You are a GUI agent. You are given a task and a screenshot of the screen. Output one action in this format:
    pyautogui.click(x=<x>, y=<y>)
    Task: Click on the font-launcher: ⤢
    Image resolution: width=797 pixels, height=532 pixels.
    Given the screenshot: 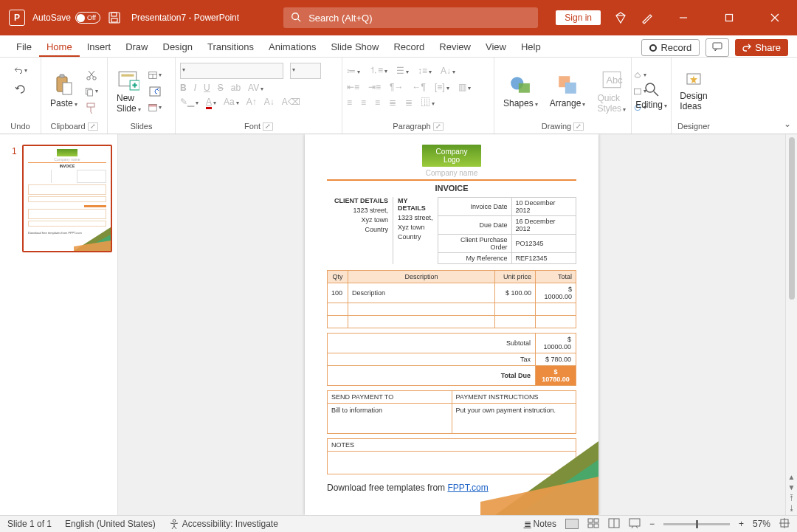 What is the action you would take?
    pyautogui.click(x=268, y=127)
    